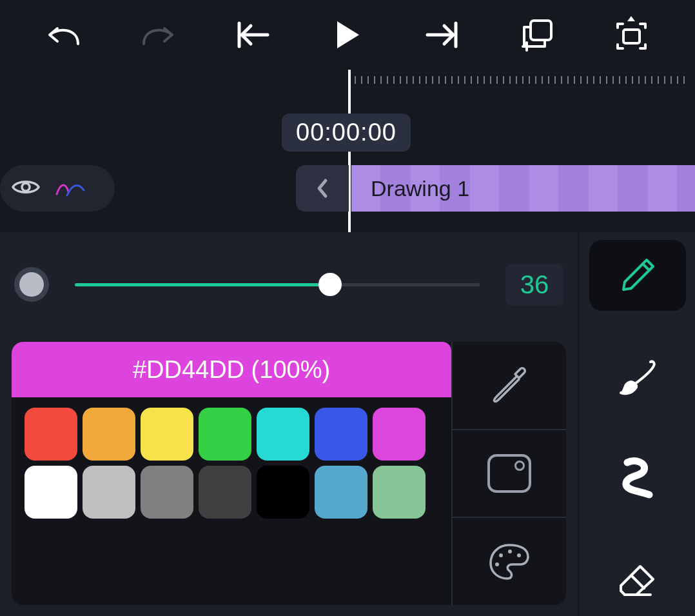  I want to click on clip-prev-button, so click(322, 188).